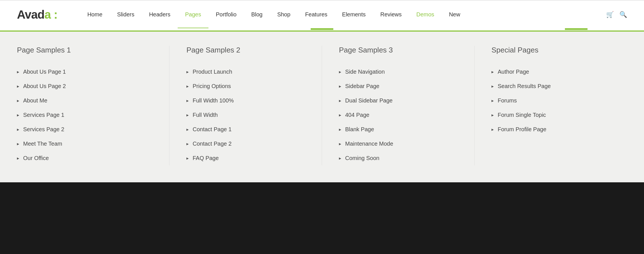 The height and width of the screenshot is (254, 644). I want to click on logo-highlight: a, so click(47, 15).